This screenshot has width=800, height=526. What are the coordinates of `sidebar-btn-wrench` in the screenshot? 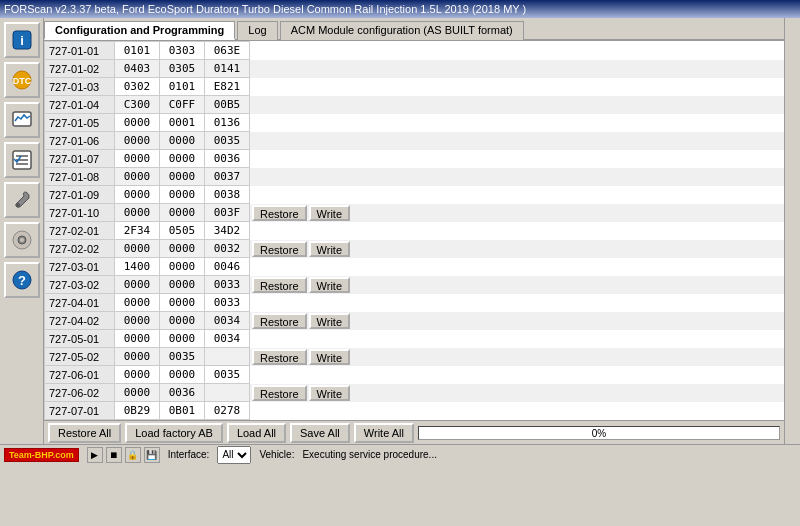 It's located at (22, 200).